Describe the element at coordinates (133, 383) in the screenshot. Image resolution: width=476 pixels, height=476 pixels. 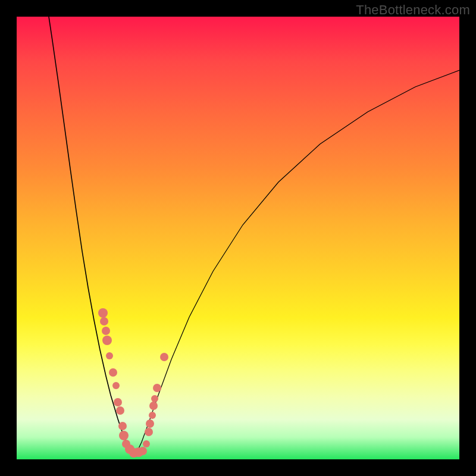
I see `marker-group` at that location.